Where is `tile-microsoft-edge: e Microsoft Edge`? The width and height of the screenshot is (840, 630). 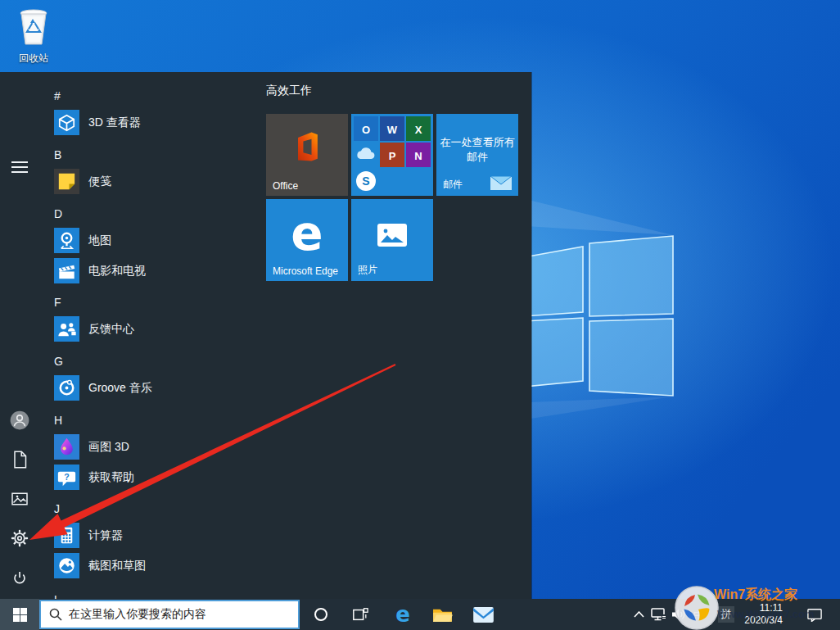
tile-microsoft-edge: e Microsoft Edge is located at coordinates (307, 240).